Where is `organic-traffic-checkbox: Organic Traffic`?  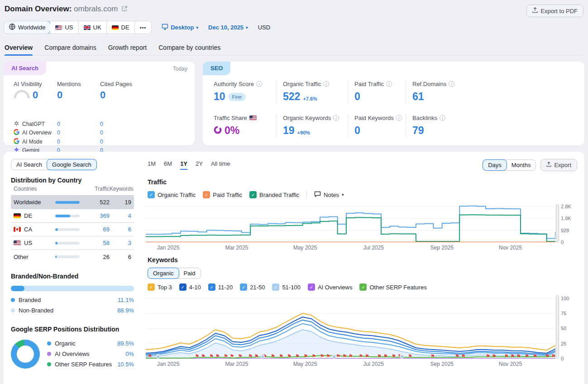
organic-traffic-checkbox: Organic Traffic is located at coordinates (172, 195).